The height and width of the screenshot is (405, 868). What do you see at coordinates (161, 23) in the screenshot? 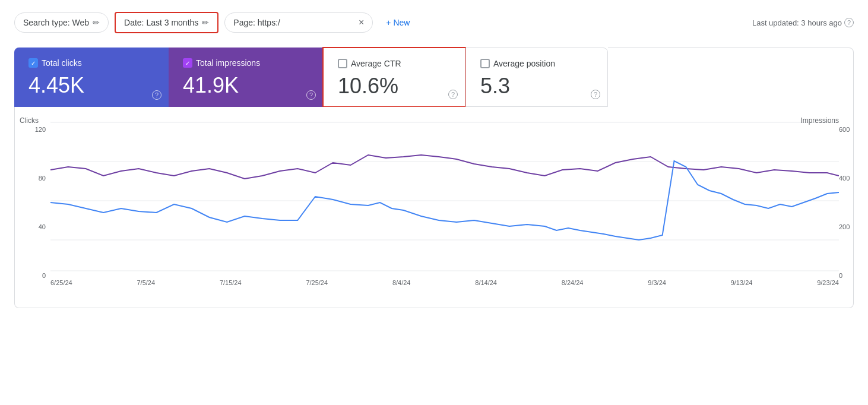
I see `date-label: Date: Last 3 months` at bounding box center [161, 23].